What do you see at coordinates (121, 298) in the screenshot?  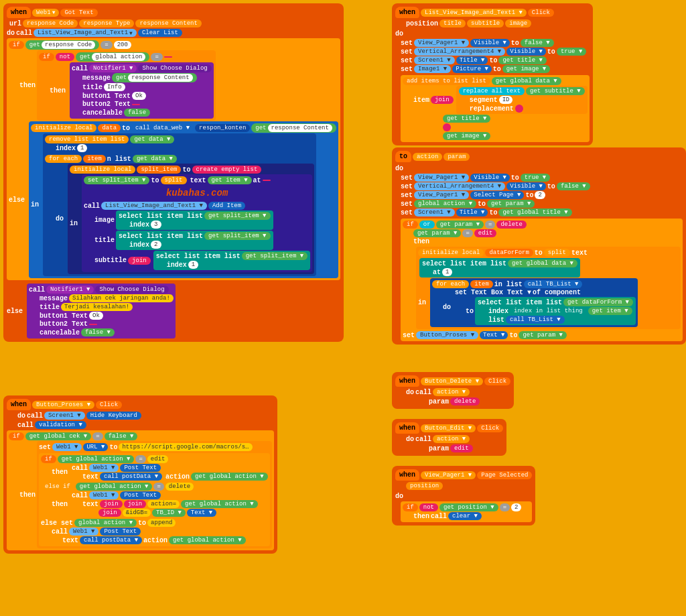 I see `silahkan-msg: Silahkan cek jaringan anda!` at bounding box center [121, 298].